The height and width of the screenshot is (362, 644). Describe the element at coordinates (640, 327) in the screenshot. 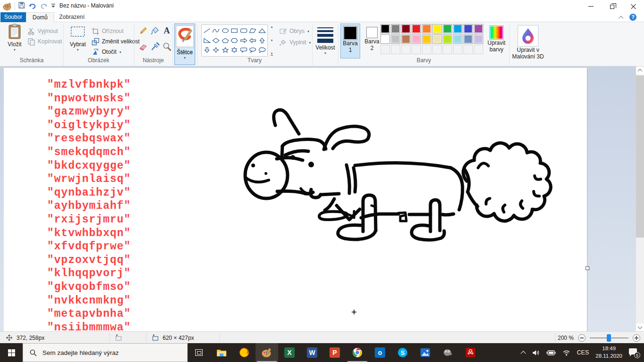

I see `scroll-down-button` at that location.